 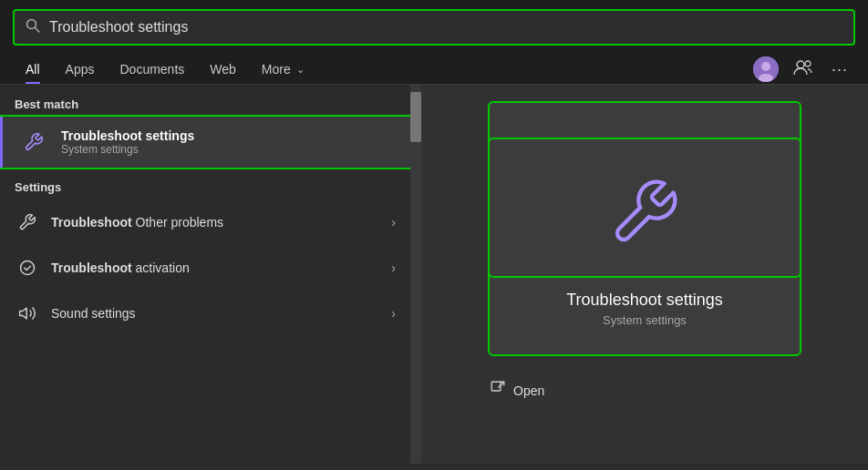 What do you see at coordinates (128, 142) in the screenshot?
I see `best-match-text: Troubleshoot settings System settings` at bounding box center [128, 142].